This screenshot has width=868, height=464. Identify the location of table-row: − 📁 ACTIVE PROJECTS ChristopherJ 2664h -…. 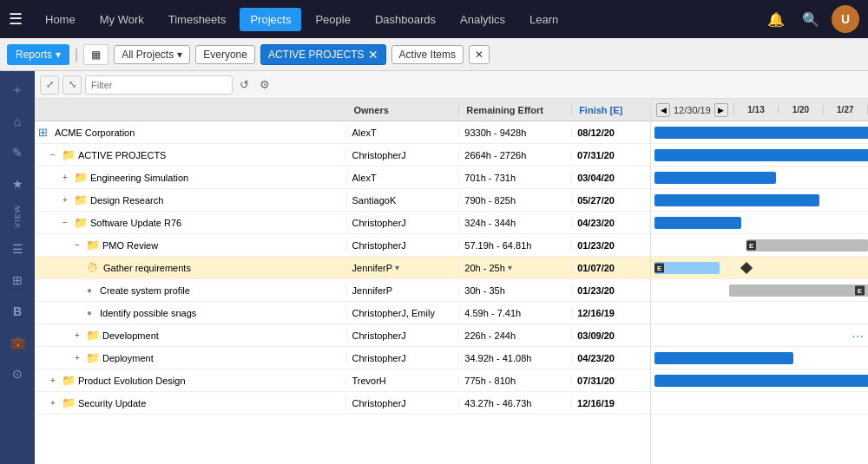
(342, 155).